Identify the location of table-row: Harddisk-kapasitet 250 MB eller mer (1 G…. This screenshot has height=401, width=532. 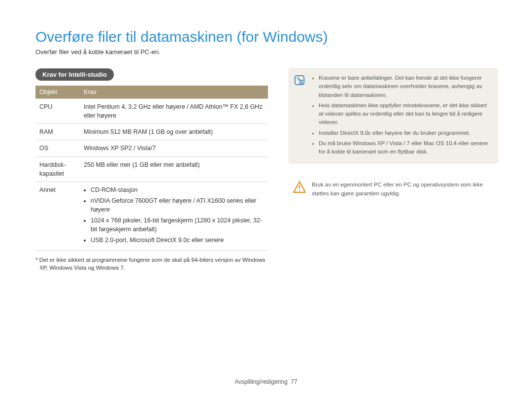
(152, 169).